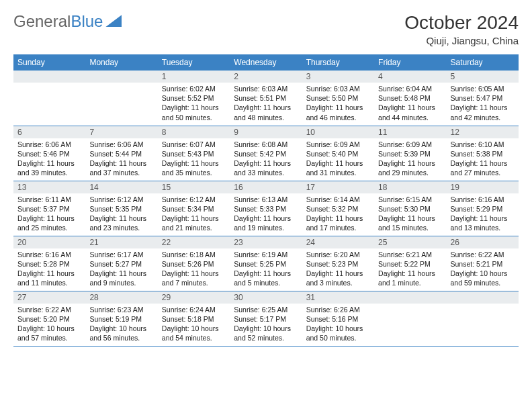 The width and height of the screenshot is (532, 411). I want to click on daylight-line: Daylight: 11 hours and 15 minutes., so click(410, 223).